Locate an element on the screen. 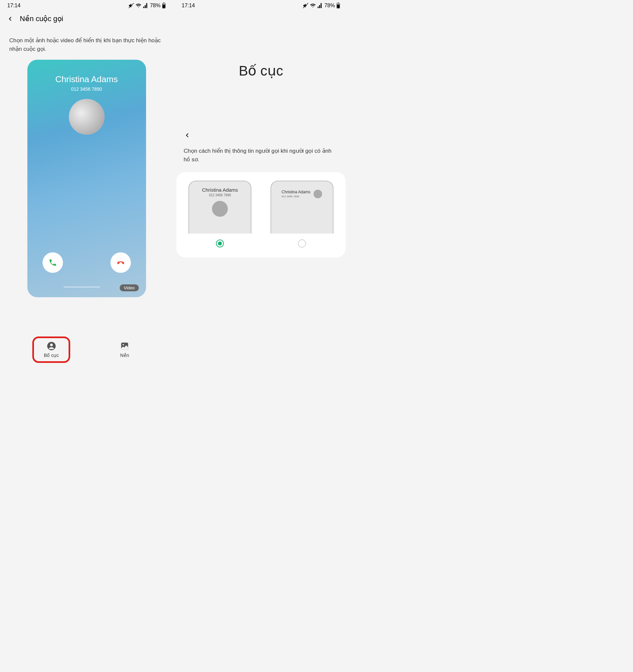 This screenshot has height=672, width=633. image-icon is located at coordinates (125, 346).